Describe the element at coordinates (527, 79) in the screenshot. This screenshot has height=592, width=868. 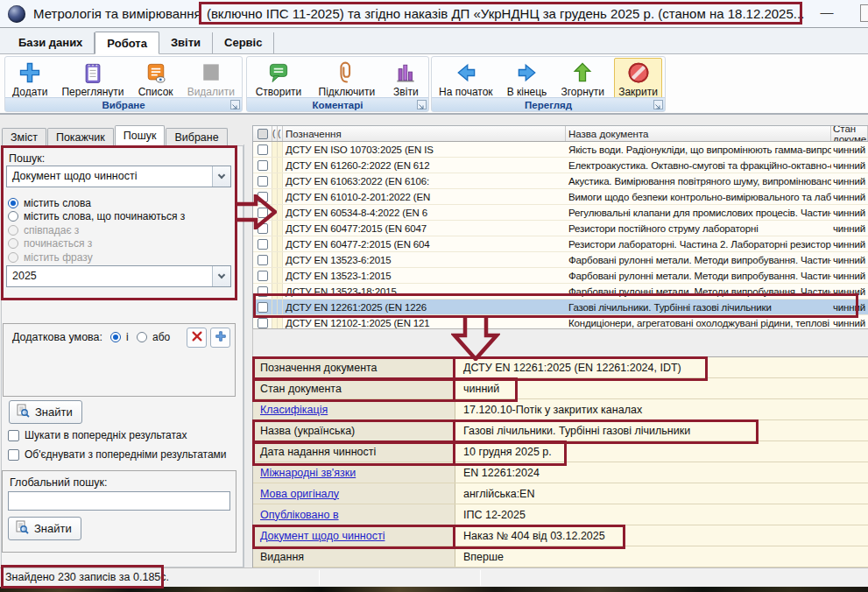
I see `go-end-button: В кінець` at that location.